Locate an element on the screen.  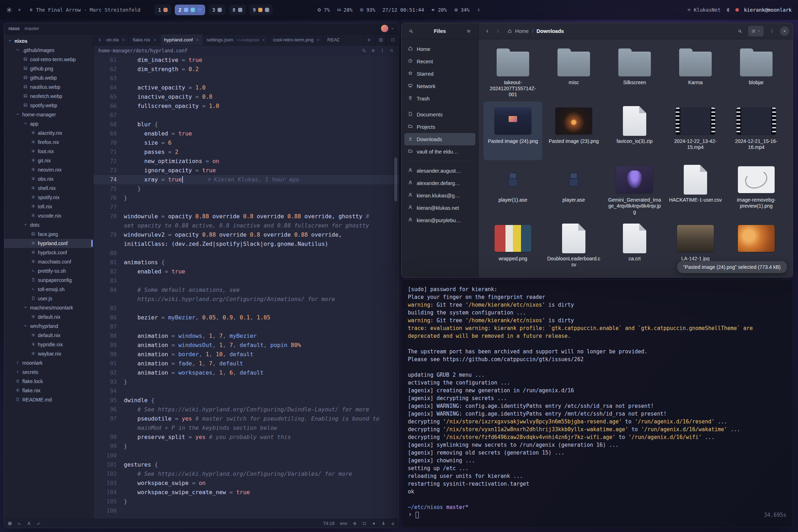
file-doubloonleaderboard.csv: DoubloonLeaderboard.csv is located at coordinates (574, 248).